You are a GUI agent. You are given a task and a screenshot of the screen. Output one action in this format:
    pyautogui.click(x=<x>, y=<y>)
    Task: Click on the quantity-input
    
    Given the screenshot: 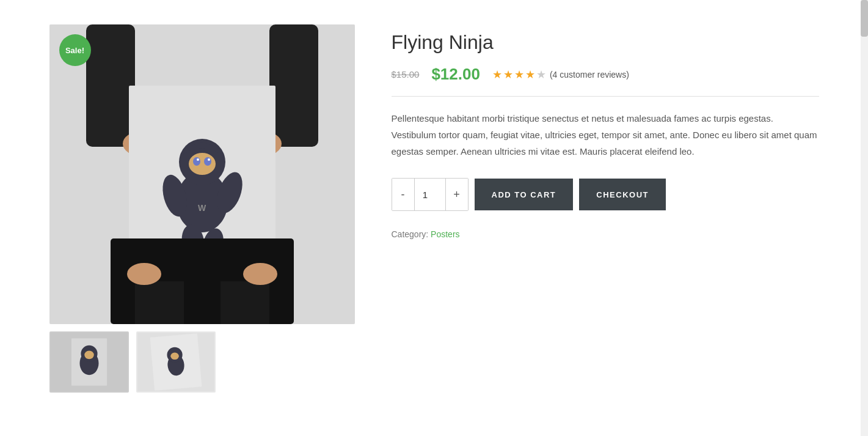 What is the action you would take?
    pyautogui.click(x=430, y=194)
    